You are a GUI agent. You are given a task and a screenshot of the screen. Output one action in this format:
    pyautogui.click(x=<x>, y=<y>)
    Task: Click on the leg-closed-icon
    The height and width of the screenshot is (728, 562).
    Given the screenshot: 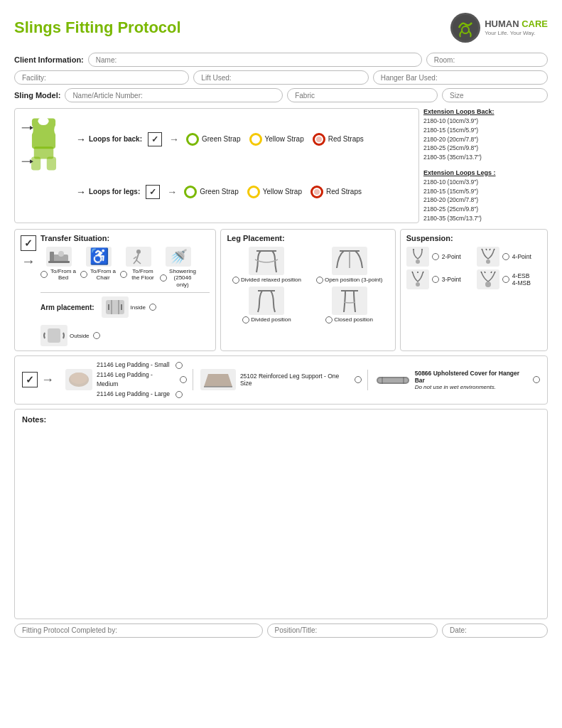 What is the action you would take?
    pyautogui.click(x=350, y=301)
    